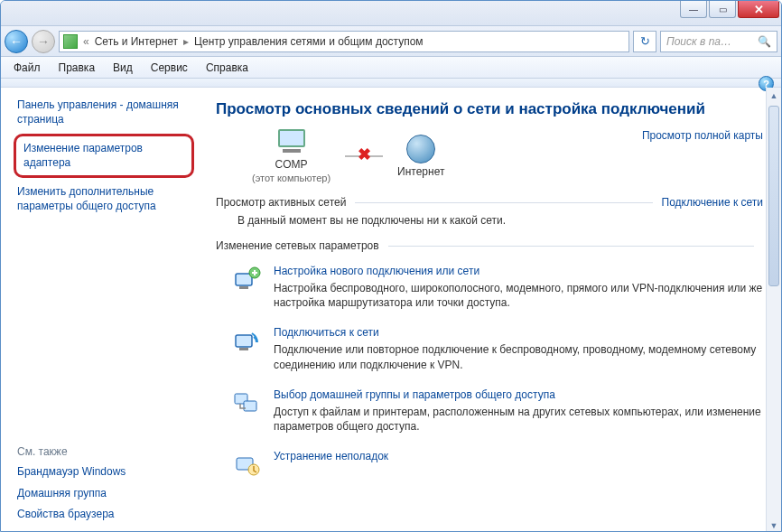 The width and height of the screenshot is (782, 532). Describe the element at coordinates (104, 112) in the screenshot. I see `sidebar-control-panel-home: Панель управления - домашняя страница` at that location.